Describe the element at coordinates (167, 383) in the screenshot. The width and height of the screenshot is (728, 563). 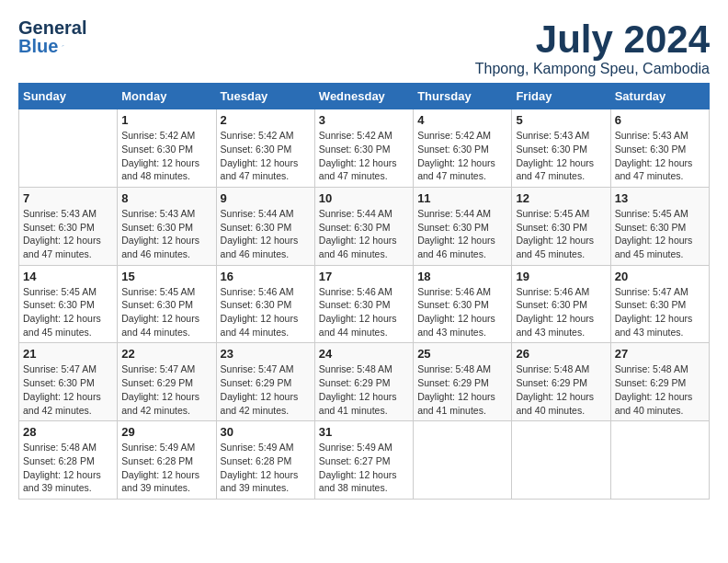
I see `calendar-cell: 22Sunrise: 5:47 AM Sunset: 6:29 PM Dayli…` at that location.